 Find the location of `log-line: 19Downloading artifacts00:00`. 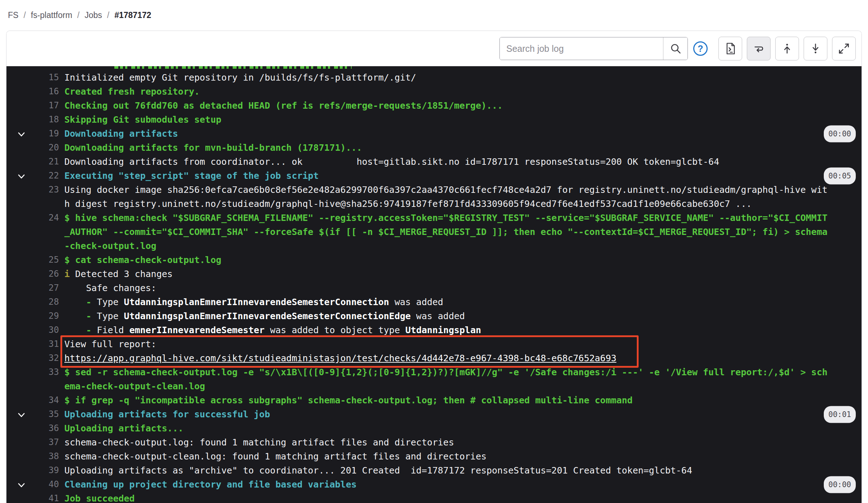

log-line: 19Downloading artifacts00:00 is located at coordinates (434, 134).